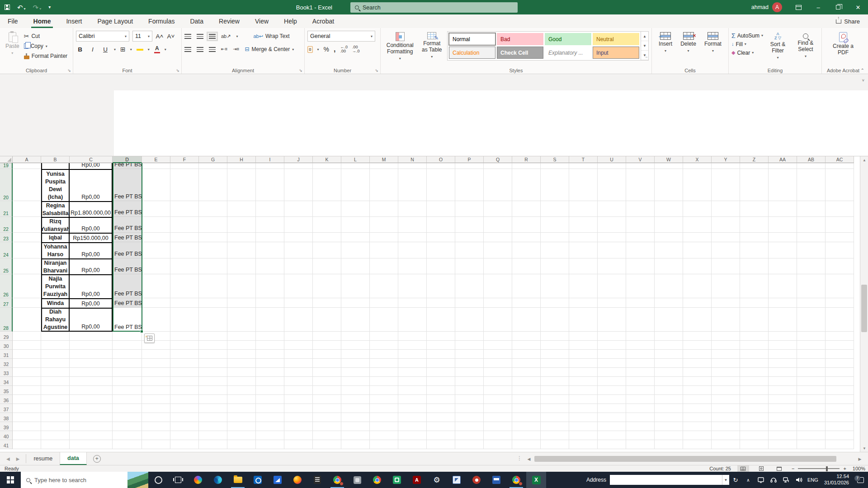  What do you see at coordinates (783, 381) in the screenshot?
I see `cell-aa34` at bounding box center [783, 381].